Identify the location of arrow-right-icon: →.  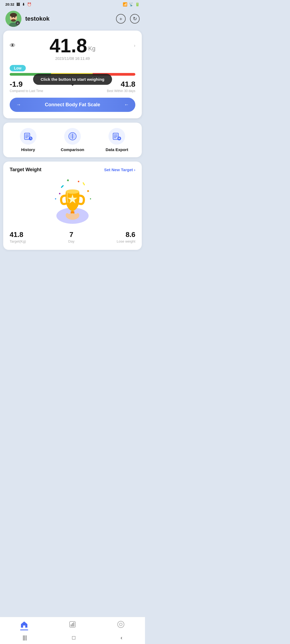
(19, 105).